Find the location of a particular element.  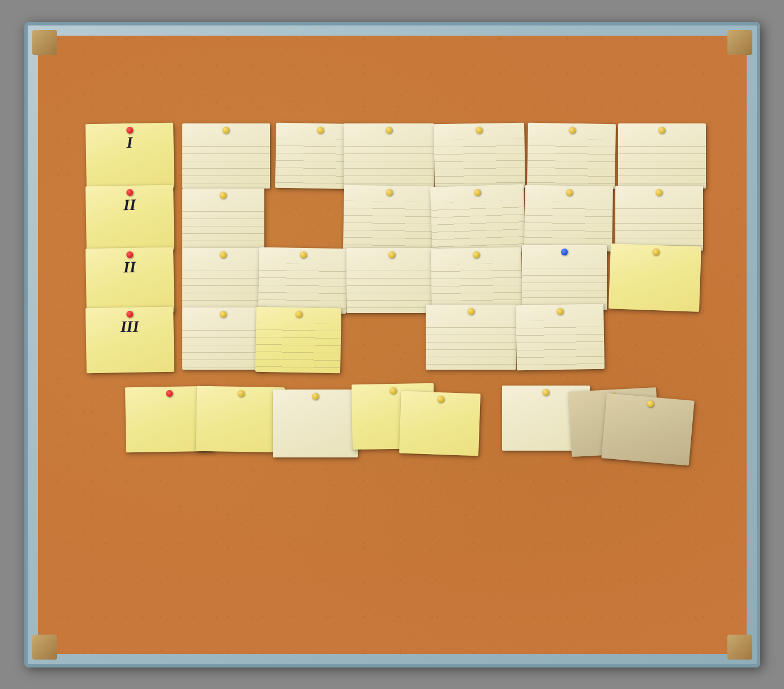

sticky-note-1: I is located at coordinates (130, 156).